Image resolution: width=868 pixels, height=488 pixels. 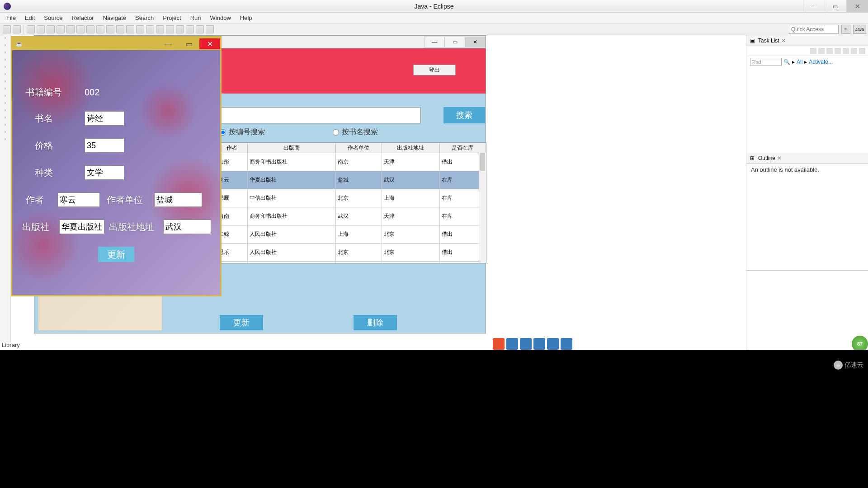 What do you see at coordinates (83, 18) in the screenshot?
I see `menu-refactor: Refactor` at bounding box center [83, 18].